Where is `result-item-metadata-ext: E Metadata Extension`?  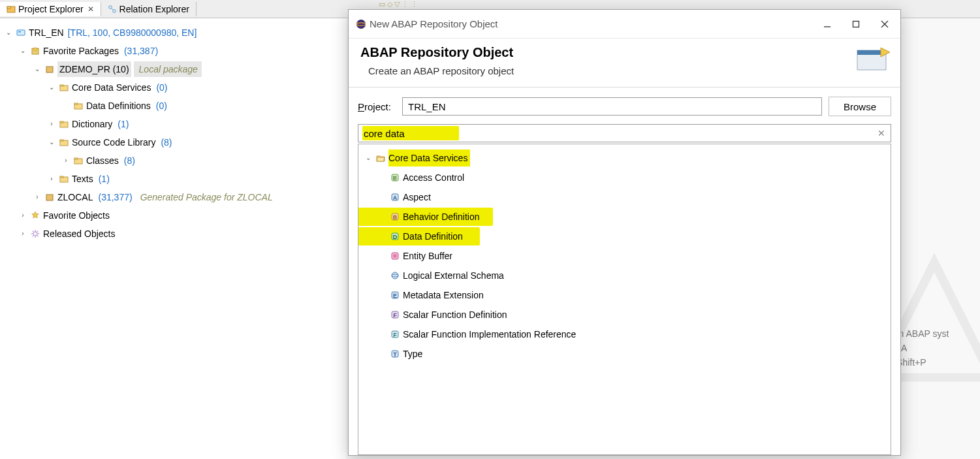 result-item-metadata-ext: E Metadata Extension is located at coordinates (624, 295).